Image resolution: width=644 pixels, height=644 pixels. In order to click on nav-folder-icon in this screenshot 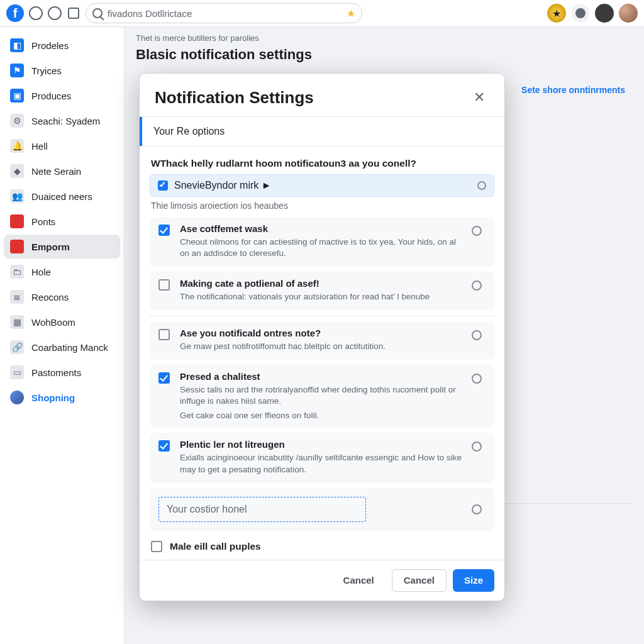, I will do `click(74, 13)`.